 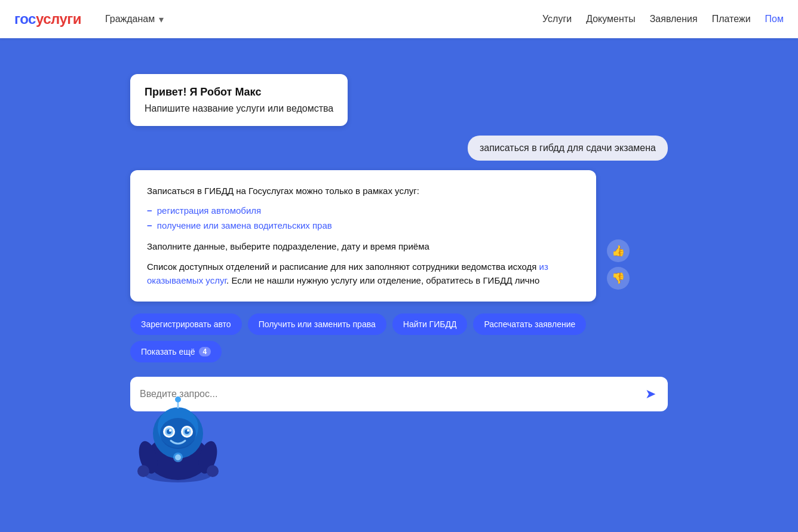 What do you see at coordinates (363, 338) in the screenshot?
I see `action-buttons: Зарегистрировать авто Получить или замен…` at bounding box center [363, 338].